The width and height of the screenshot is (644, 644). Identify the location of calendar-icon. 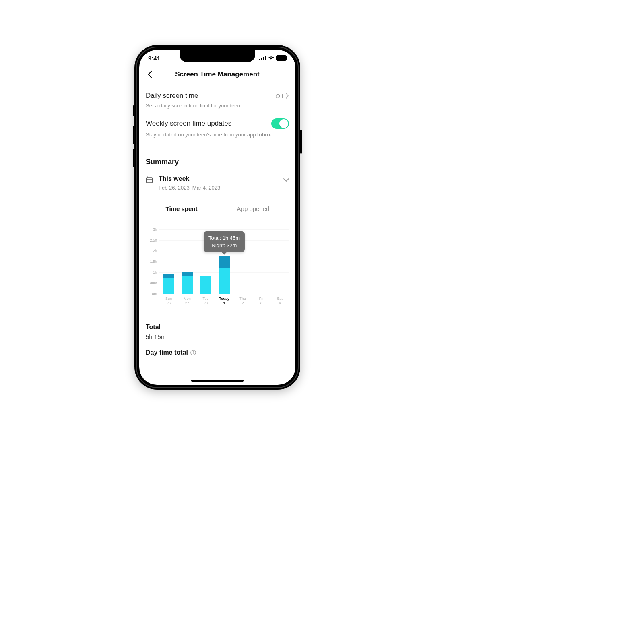
(149, 180).